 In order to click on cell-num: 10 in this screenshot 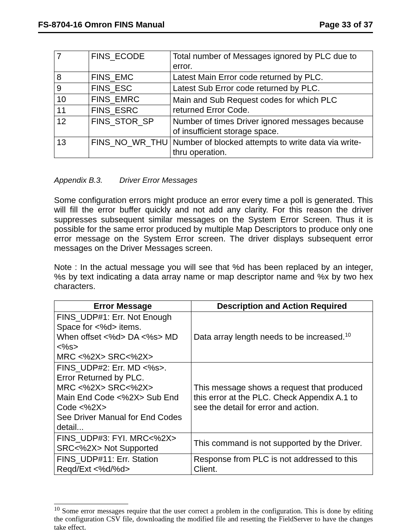, I will do `click(72, 100)`.